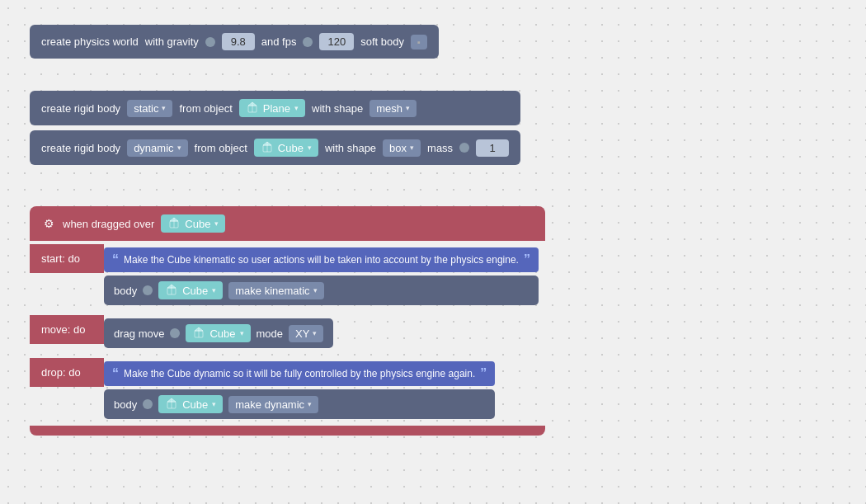  Describe the element at coordinates (125, 290) in the screenshot. I see `start-body-label: body` at that location.